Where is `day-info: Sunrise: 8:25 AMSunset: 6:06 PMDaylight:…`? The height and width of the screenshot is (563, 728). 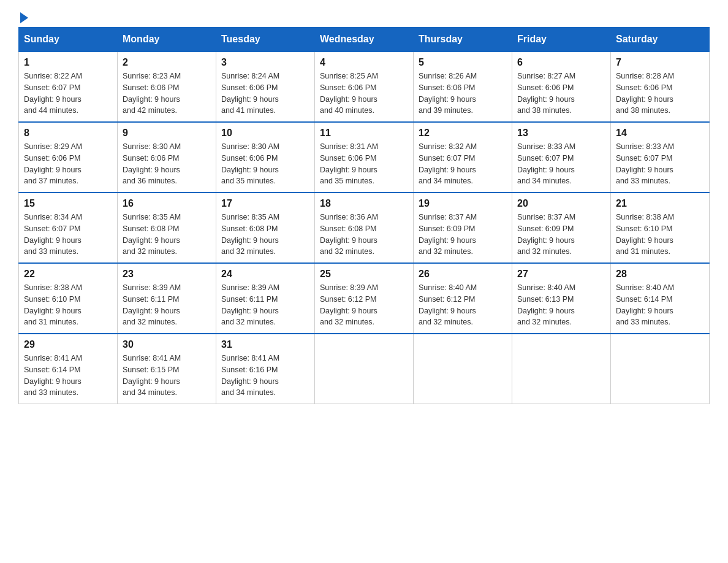 day-info: Sunrise: 8:25 AMSunset: 6:06 PMDaylight:… is located at coordinates (364, 93).